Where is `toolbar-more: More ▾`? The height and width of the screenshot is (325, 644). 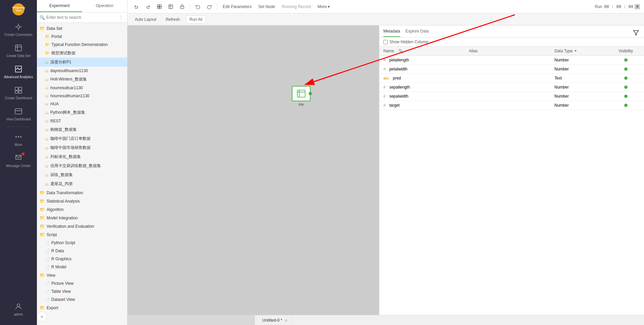 toolbar-more: More ▾ is located at coordinates (324, 7).